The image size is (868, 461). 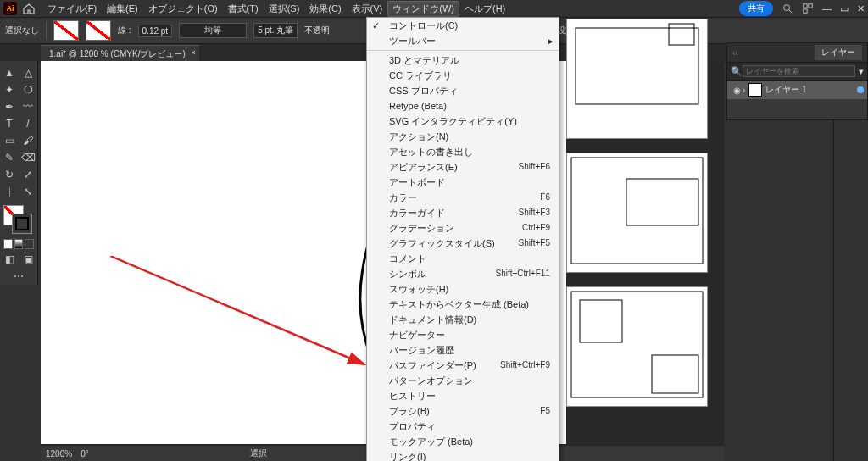 What do you see at coordinates (424, 8) in the screenshot?
I see `menu-item: ウィンドウ(W)` at bounding box center [424, 8].